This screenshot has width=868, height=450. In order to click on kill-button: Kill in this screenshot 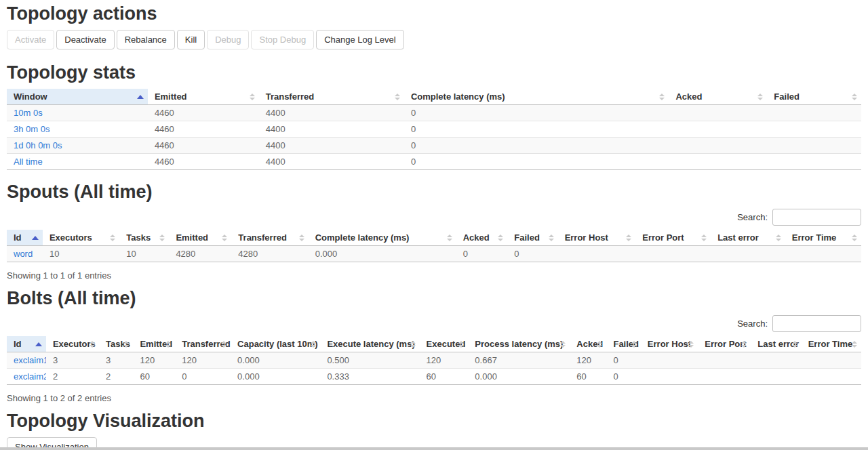, I will do `click(191, 39)`.